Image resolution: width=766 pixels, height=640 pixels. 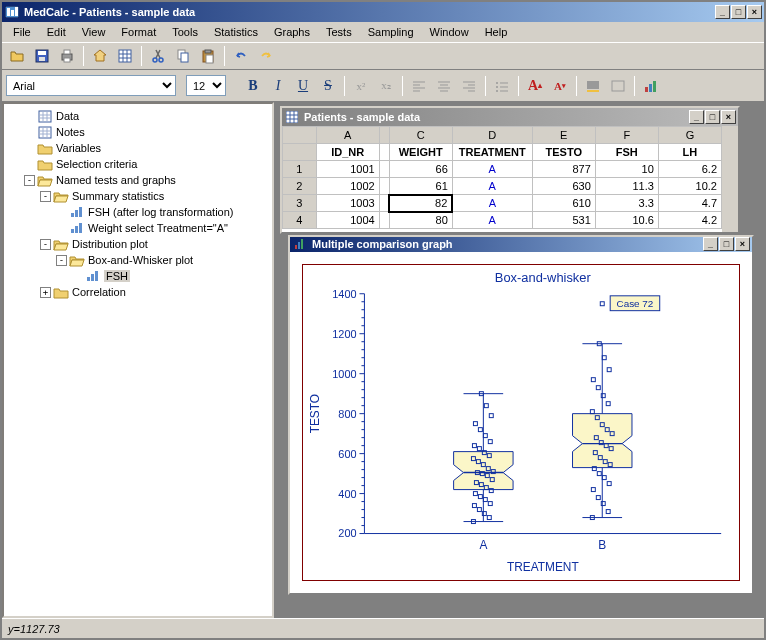 What do you see at coordinates (754, 12) in the screenshot?
I see `close-button: ×` at bounding box center [754, 12].